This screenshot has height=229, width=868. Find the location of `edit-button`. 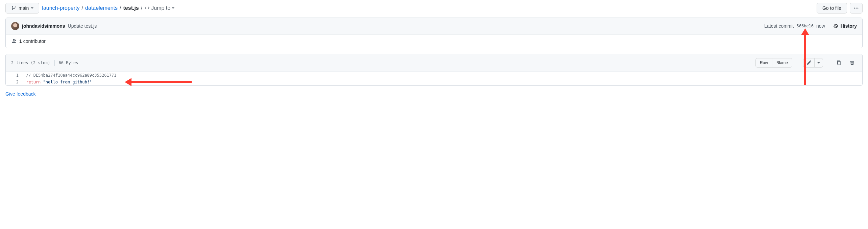

edit-button is located at coordinates (809, 63).